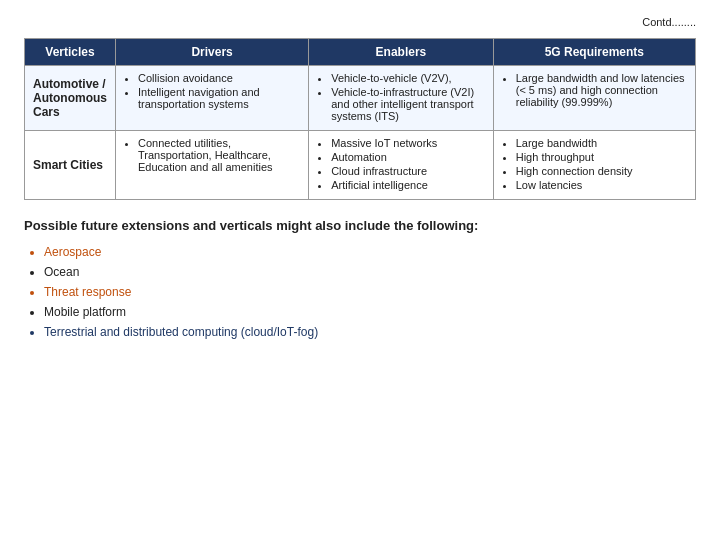 The height and width of the screenshot is (540, 720). What do you see at coordinates (360, 22) in the screenshot?
I see `contd-label: Contd........` at bounding box center [360, 22].